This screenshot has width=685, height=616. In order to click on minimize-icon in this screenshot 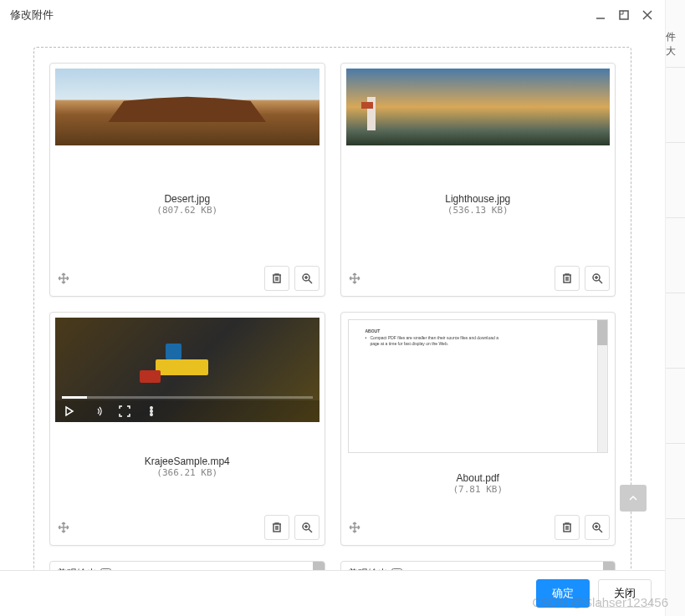, I will do `click(601, 15)`.